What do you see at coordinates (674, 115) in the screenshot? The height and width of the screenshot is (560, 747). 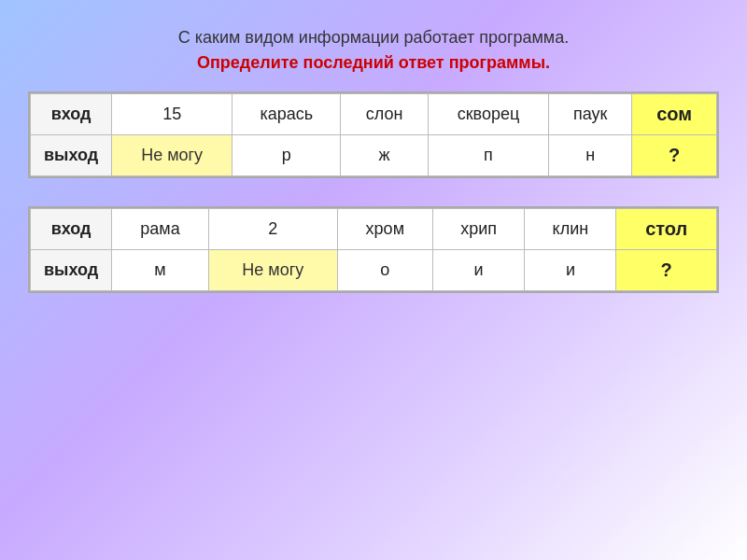 I see `table1-vhod-5: сом` at bounding box center [674, 115].